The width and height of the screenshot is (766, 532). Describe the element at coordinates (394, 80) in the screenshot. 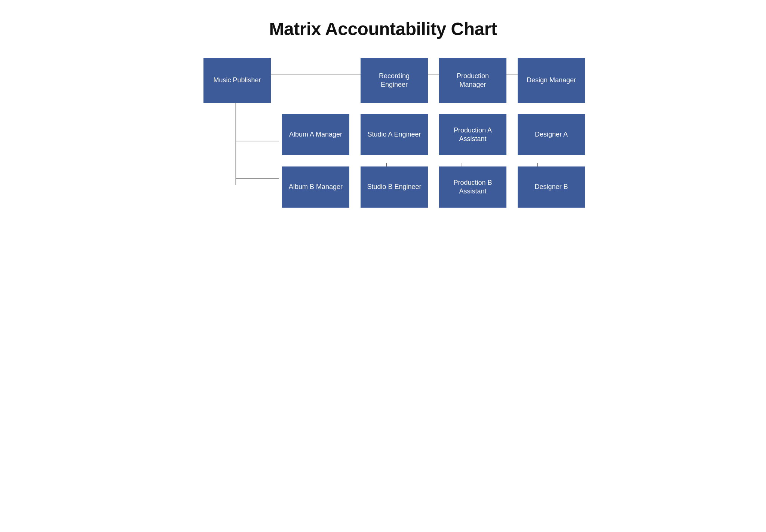

I see `node-recording-engineer: Recording Engineer` at that location.